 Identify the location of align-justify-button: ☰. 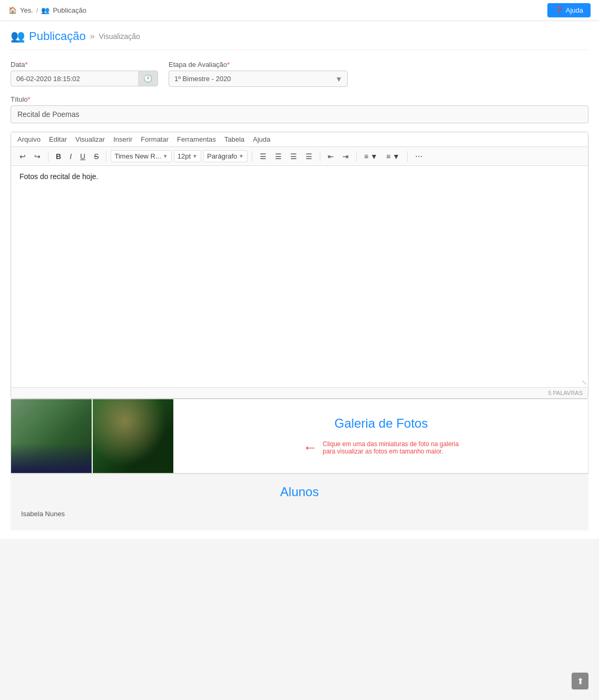
(309, 156).